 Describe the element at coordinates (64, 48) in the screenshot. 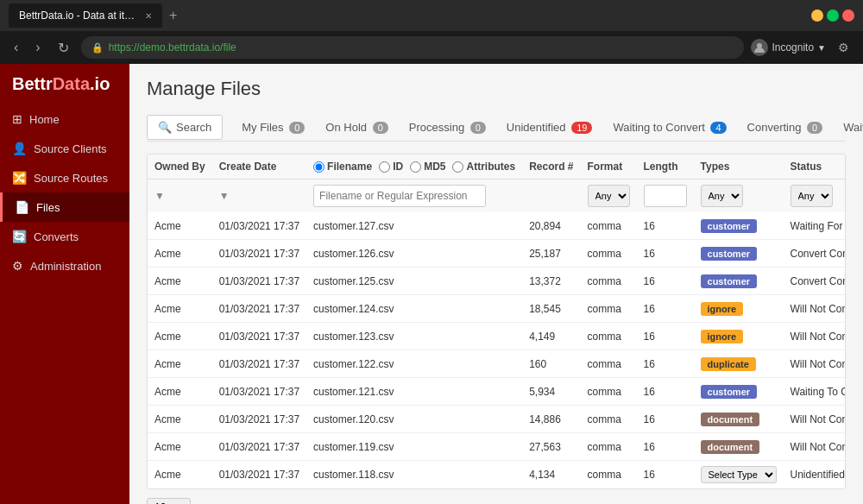

I see `refresh-button: ↻` at that location.